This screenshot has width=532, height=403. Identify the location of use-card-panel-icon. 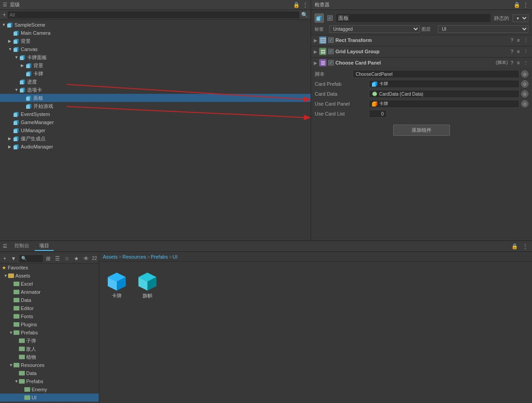
(375, 104).